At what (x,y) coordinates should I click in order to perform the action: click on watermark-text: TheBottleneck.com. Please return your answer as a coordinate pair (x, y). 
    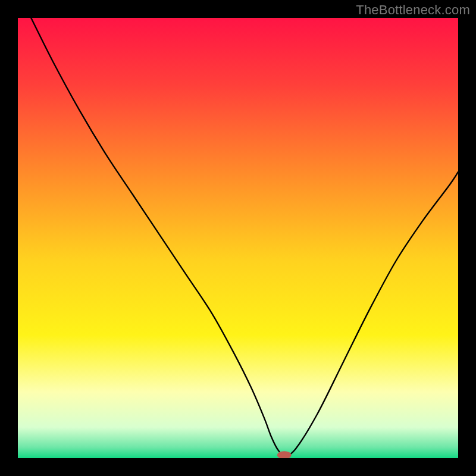
    Looking at the image, I should click on (413, 10).